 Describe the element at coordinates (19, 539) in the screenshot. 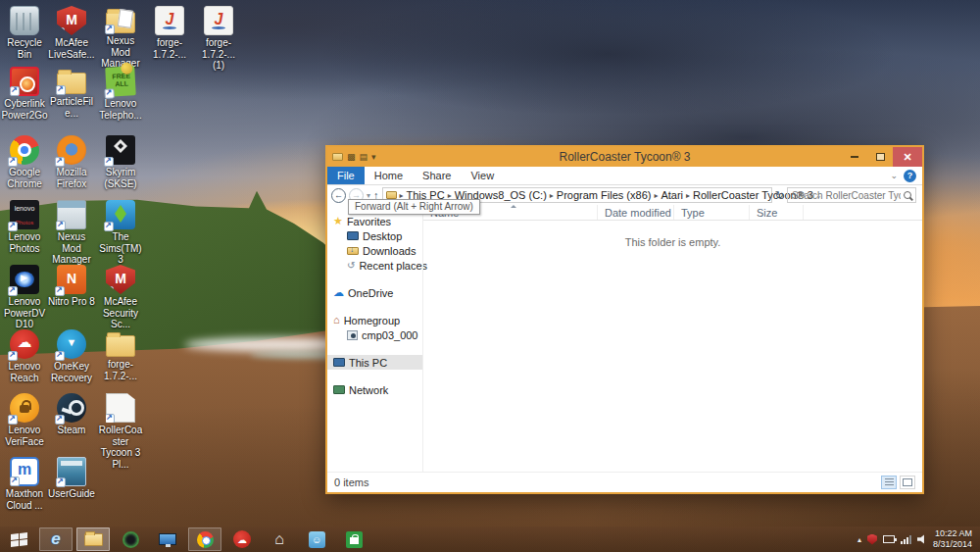

I see `start-button` at that location.